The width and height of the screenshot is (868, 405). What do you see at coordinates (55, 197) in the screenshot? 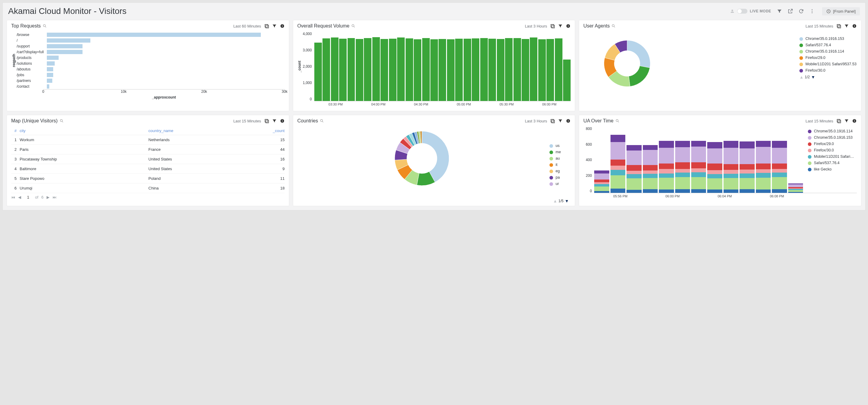
I see `page-last-icon: ⏭` at bounding box center [55, 197].